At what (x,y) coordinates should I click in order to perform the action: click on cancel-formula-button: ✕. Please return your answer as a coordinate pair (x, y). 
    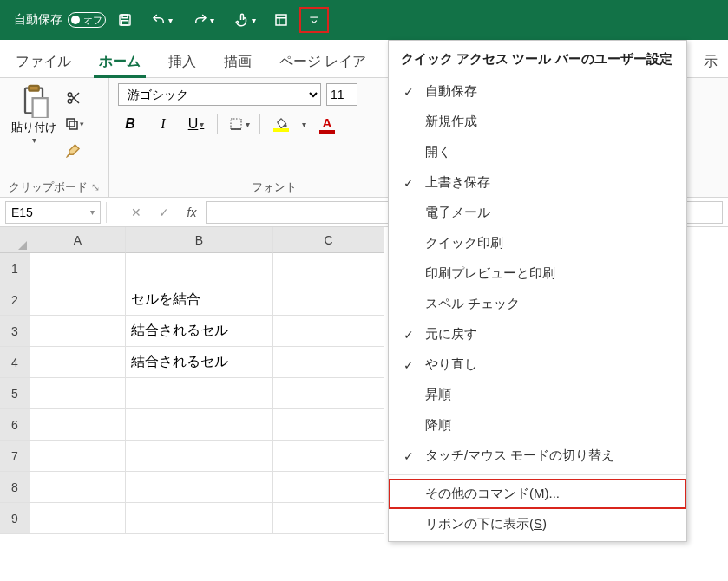
    Looking at the image, I should click on (136, 212).